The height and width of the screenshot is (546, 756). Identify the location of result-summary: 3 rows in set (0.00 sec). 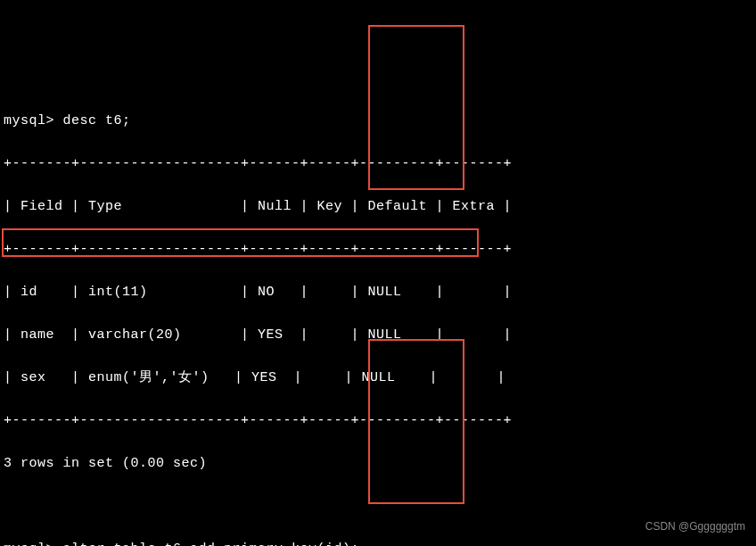
(378, 464).